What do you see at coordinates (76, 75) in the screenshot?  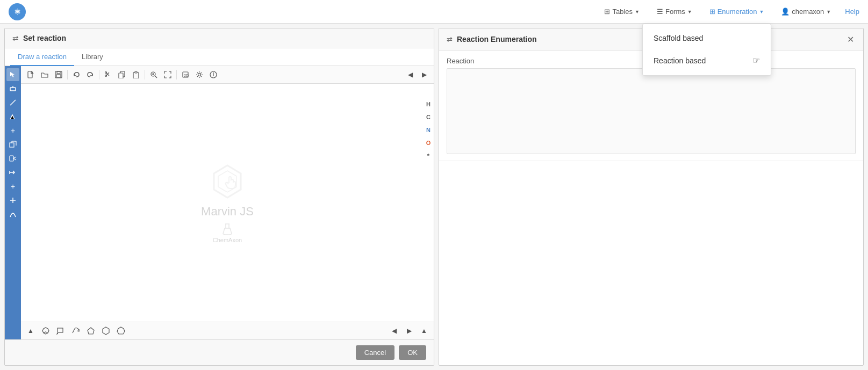 I see `undo-btn` at bounding box center [76, 75].